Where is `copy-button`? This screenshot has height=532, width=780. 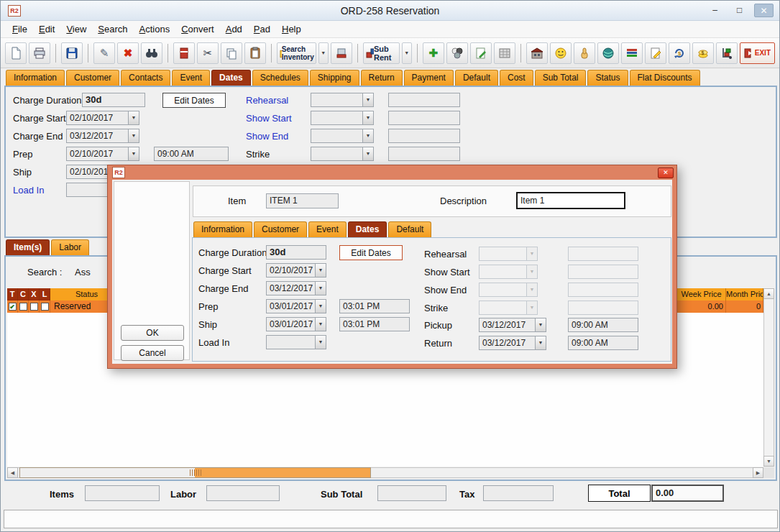
copy-button is located at coordinates (231, 53).